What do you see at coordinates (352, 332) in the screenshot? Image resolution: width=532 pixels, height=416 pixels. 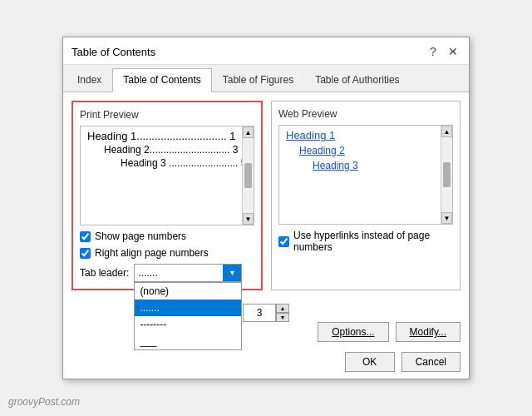 I see `options-button: Options...` at bounding box center [352, 332].